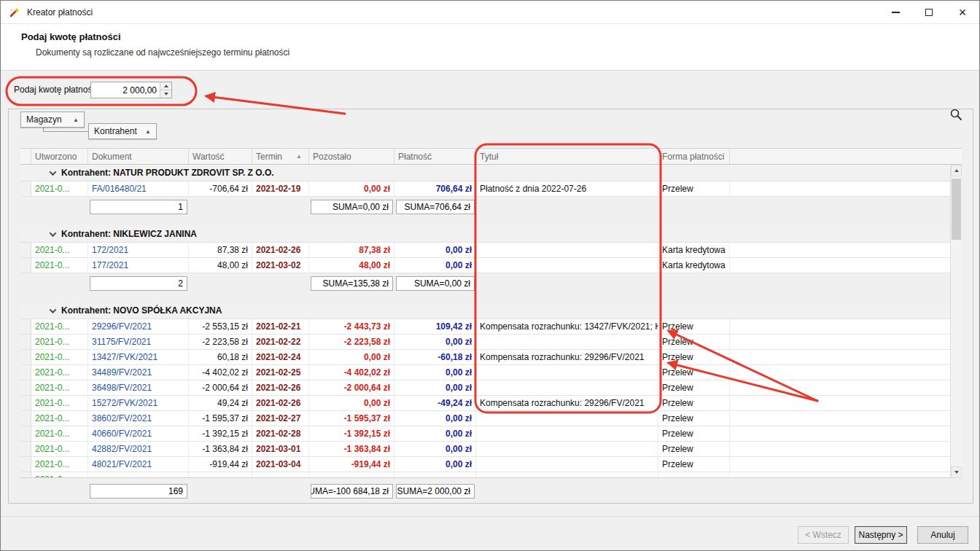 Image resolution: width=980 pixels, height=551 pixels. I want to click on table-row: 2021-0...31175/FV/2021-2 223,58 zł2021-0…, so click(486, 343).